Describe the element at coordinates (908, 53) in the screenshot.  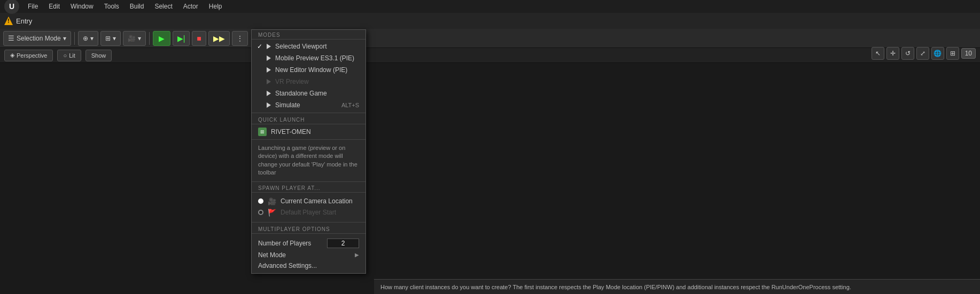
I see `rotate-icon-btn: ↺` at that location.